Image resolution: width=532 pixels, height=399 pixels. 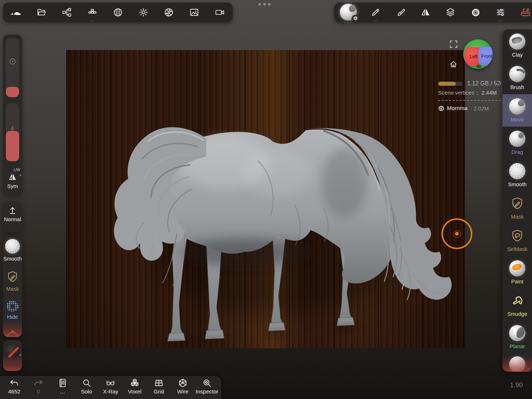 I want to click on gizmo-front-face: Front, so click(x=486, y=56).